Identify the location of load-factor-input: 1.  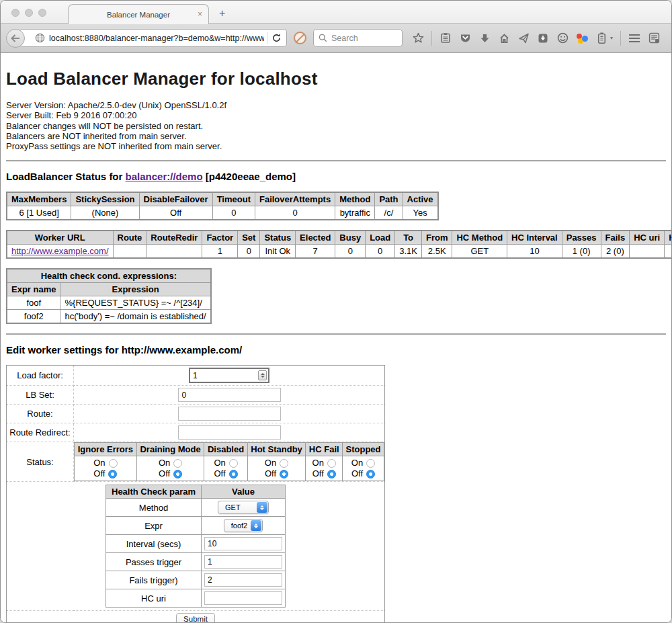
(229, 375).